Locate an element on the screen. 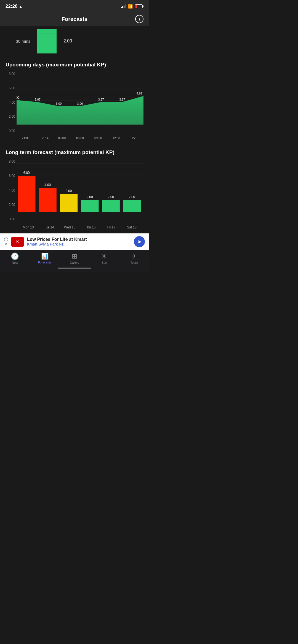  bar-chart: 6.00 4.00 3.00 2.00 2.00 2.00 is located at coordinates (80, 193).